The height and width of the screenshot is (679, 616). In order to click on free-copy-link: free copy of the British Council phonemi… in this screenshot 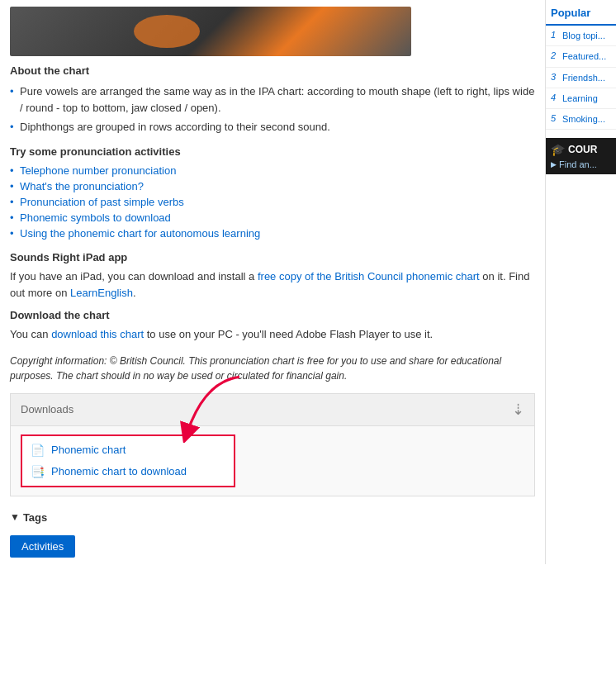, I will do `click(368, 276)`.